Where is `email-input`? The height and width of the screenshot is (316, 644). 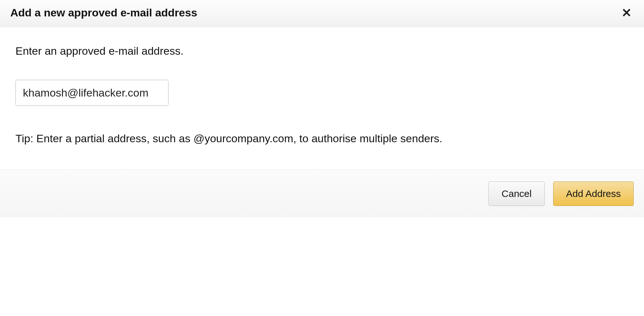
email-input is located at coordinates (92, 93).